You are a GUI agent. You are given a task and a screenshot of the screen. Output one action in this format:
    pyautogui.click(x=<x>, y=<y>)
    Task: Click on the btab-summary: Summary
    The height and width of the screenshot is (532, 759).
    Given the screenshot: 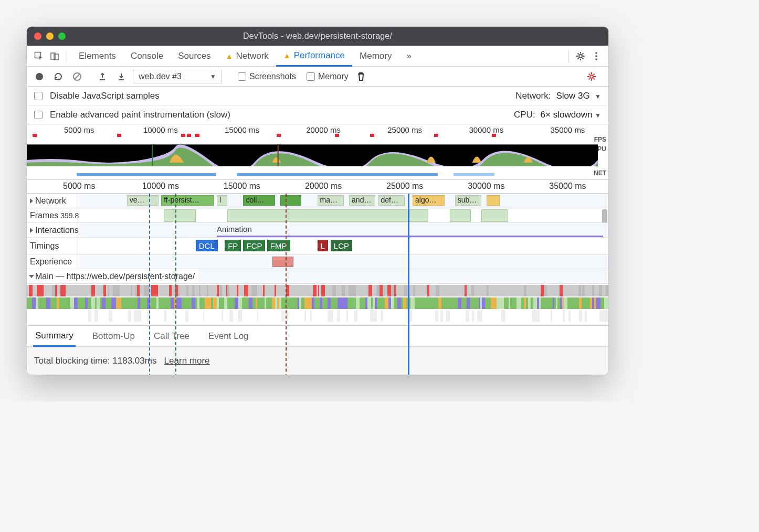 What is the action you would take?
    pyautogui.click(x=55, y=337)
    